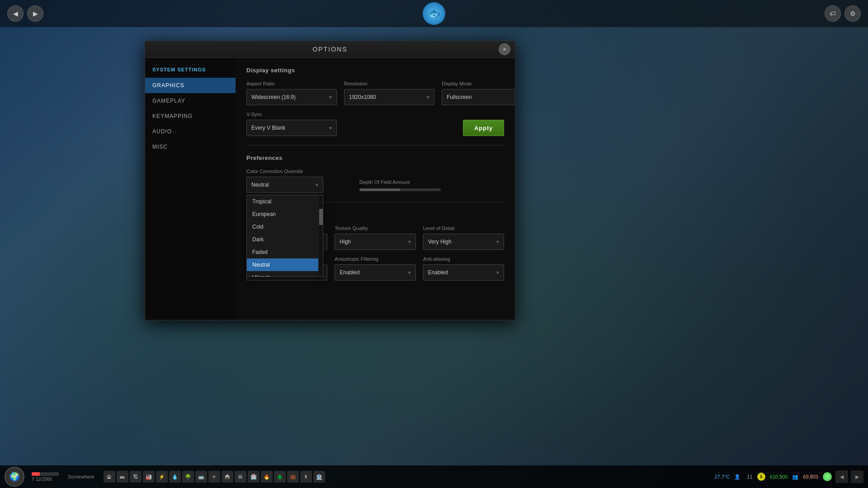  What do you see at coordinates (857, 477) in the screenshot?
I see `bottom-nav-right: ▶` at bounding box center [857, 477].